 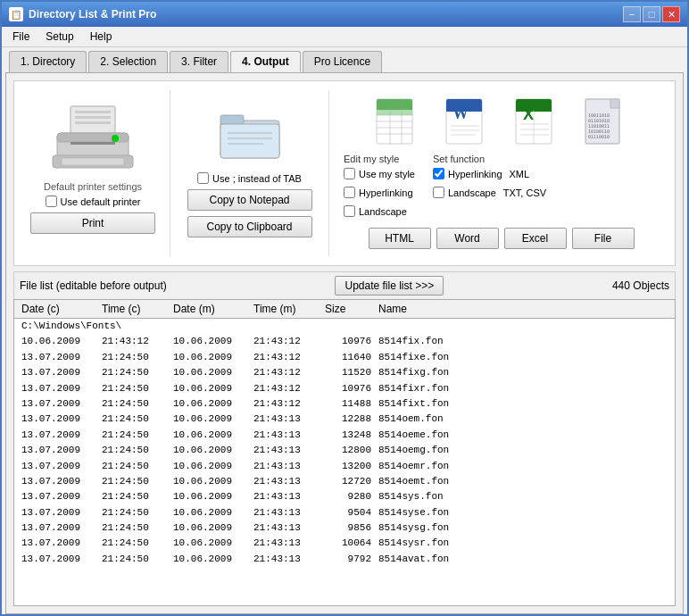 What do you see at coordinates (210, 309) in the screenshot?
I see `col-datem: Date (m)` at bounding box center [210, 309].